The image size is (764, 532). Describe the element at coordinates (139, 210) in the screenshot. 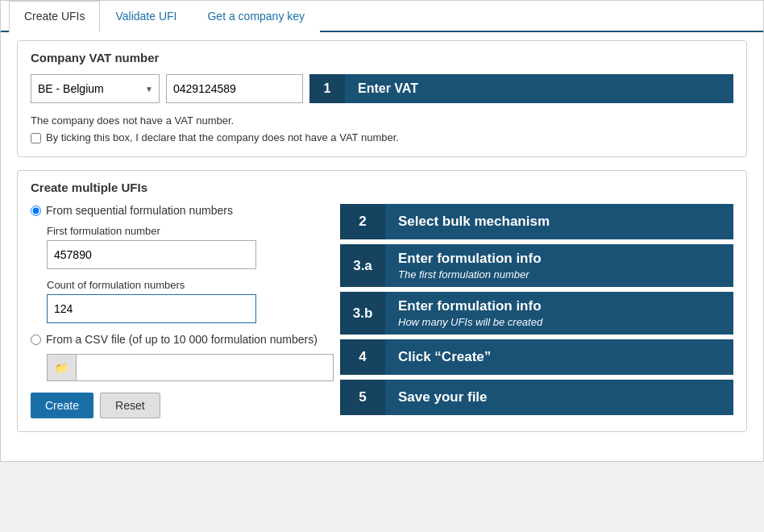

I see `radio-sequential-label: From sequential formulation numbers` at that location.